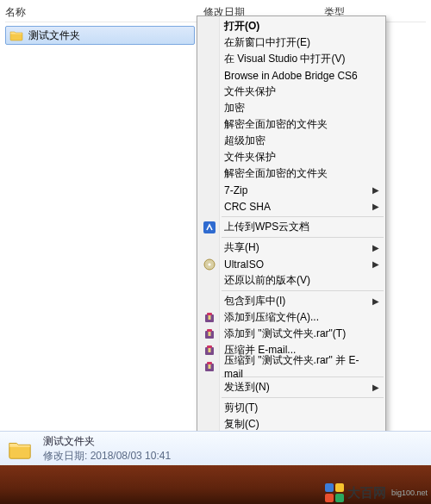 This screenshot has height=504, width=431. What do you see at coordinates (334, 493) in the screenshot?
I see `watermark-logo-icon` at bounding box center [334, 493].